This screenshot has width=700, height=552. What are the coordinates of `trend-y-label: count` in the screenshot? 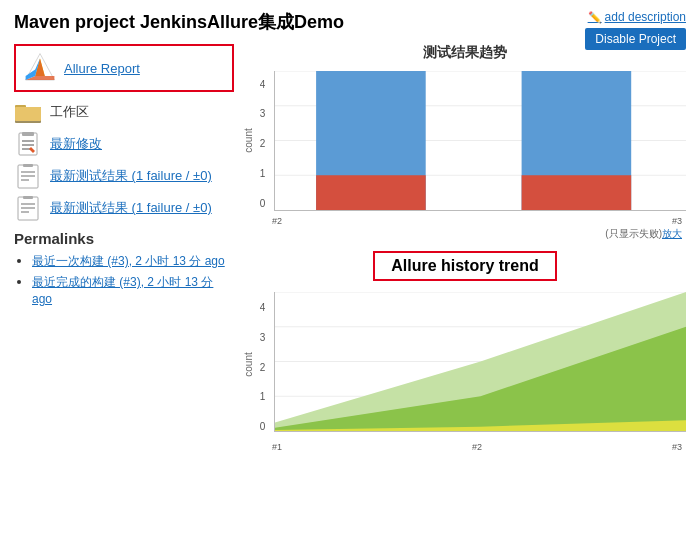 It's located at (248, 140).